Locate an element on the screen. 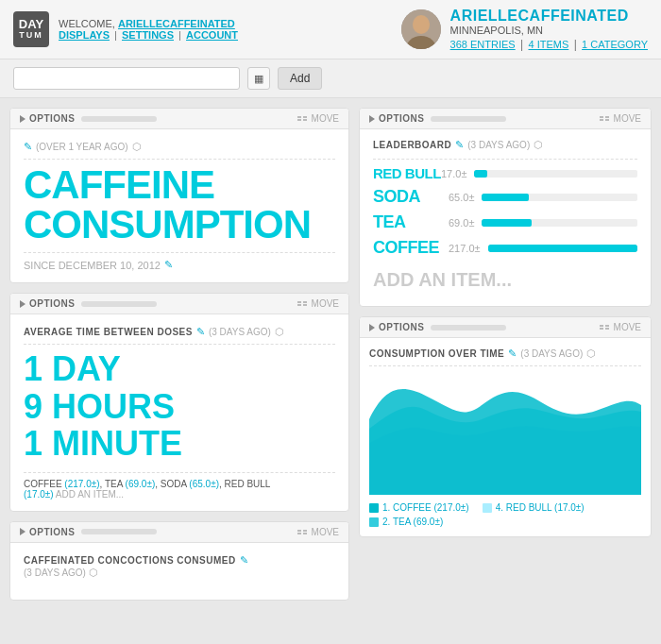 The width and height of the screenshot is (661, 644). lb-bar-bg-tea is located at coordinates (559, 223).